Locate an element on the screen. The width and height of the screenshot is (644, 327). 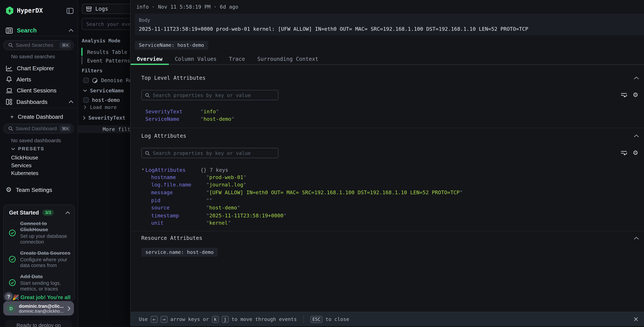
presets-toggle: PRESETS is located at coordinates (28, 149).